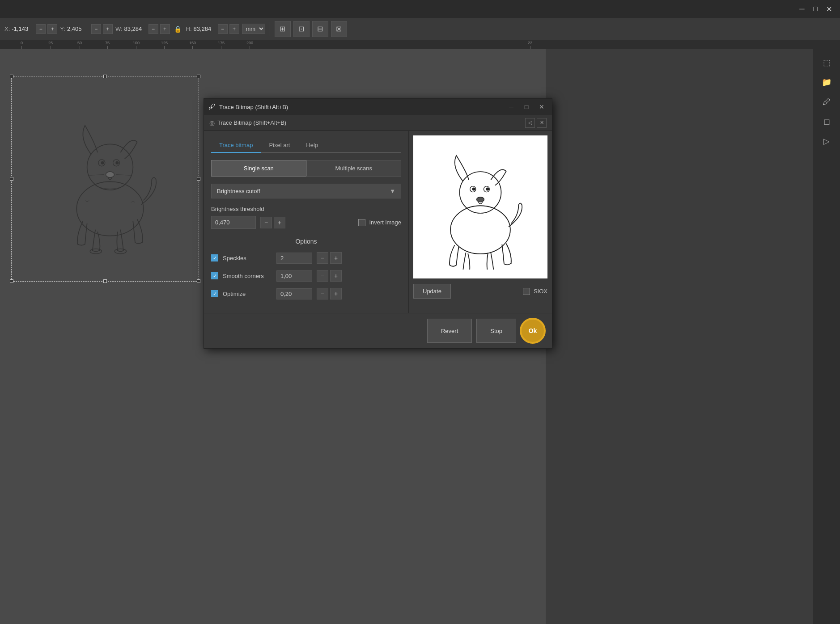 Image resolution: width=840 pixels, height=624 pixels. What do you see at coordinates (233, 223) in the screenshot?
I see `threshold-input` at bounding box center [233, 223].